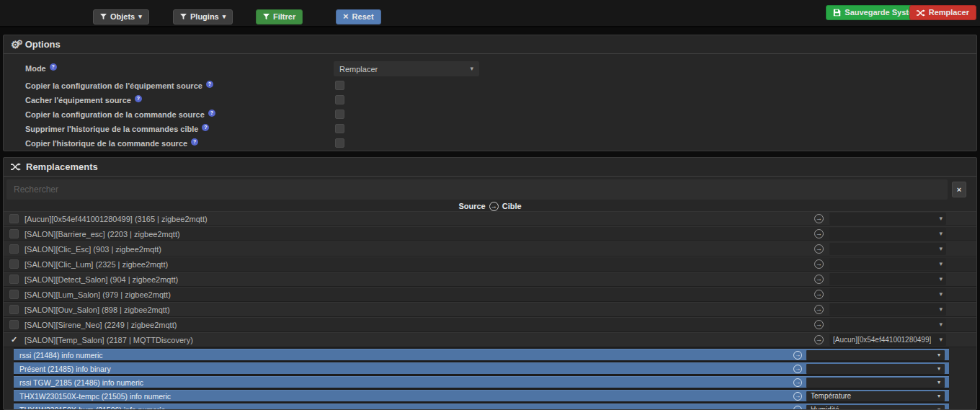  What do you see at coordinates (16, 45) in the screenshot?
I see `gears-icon: ⚙⚙` at bounding box center [16, 45].